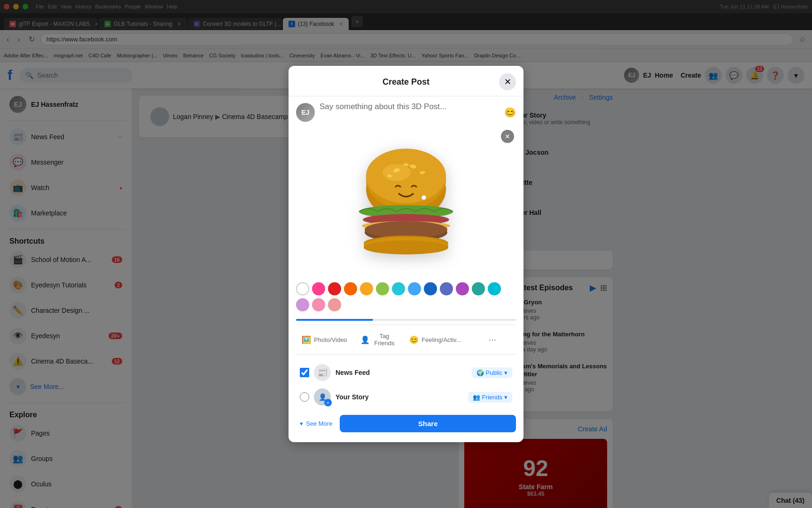 This screenshot has height=508, width=812. I want to click on progress-fill, so click(335, 320).